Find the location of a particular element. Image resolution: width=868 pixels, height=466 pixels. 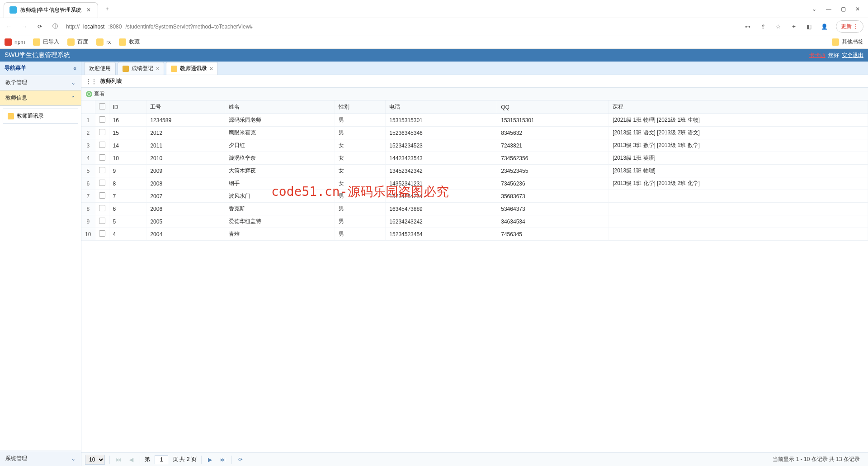

page-size-select: 10 is located at coordinates (95, 460).